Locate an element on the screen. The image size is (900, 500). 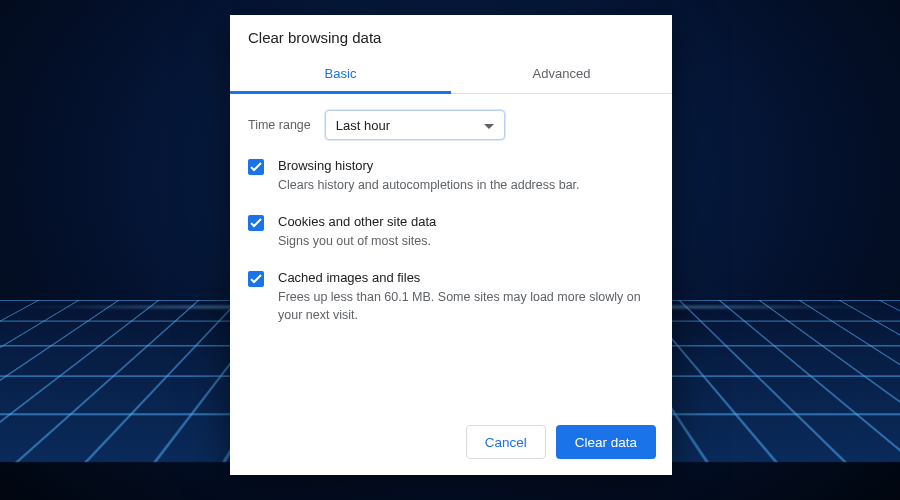
chevron-down-icon is located at coordinates (489, 126).